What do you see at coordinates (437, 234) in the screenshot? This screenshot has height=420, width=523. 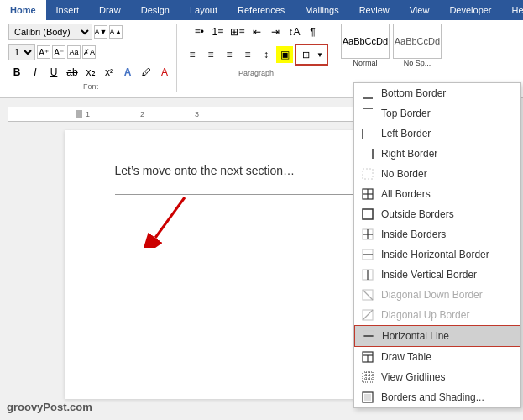 I see `menu-inside-borders: Inside Borders` at bounding box center [437, 234].